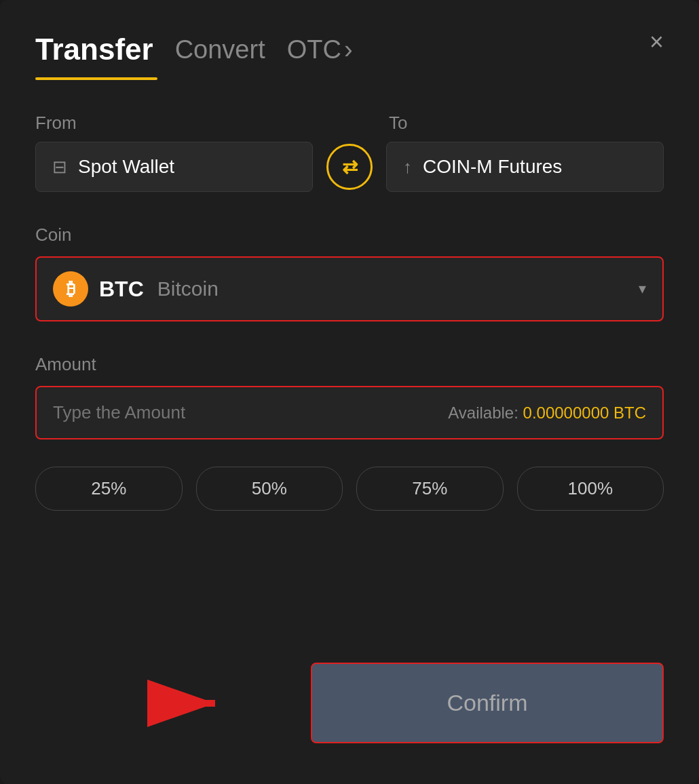 The width and height of the screenshot is (699, 784). I want to click on from-wallet-label: Spot Wallet, so click(126, 167).